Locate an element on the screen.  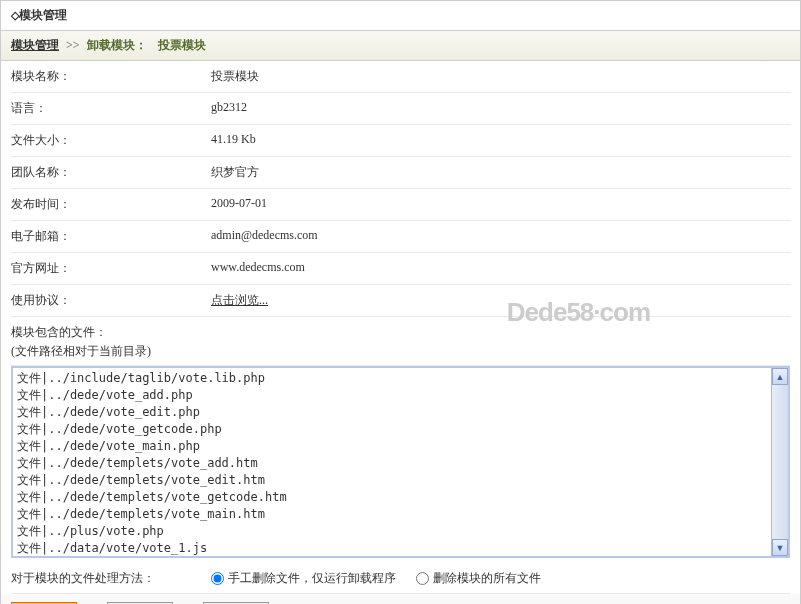
value-size: 41.19 Kb is located at coordinates (500, 140).